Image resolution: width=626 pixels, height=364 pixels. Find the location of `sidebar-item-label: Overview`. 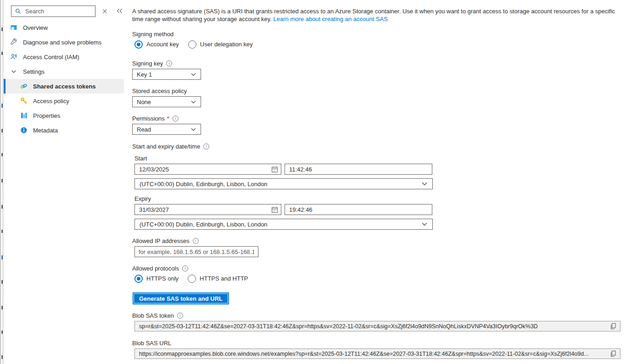

sidebar-item-label: Overview is located at coordinates (35, 28).